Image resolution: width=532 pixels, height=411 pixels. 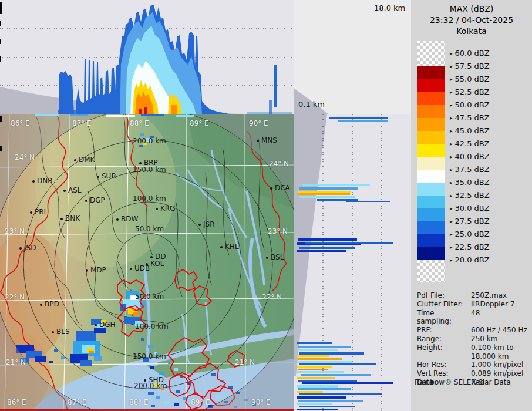 What do you see at coordinates (470, 157) in the screenshot?
I see `scale-tick-label: ▸40.0 dBZ` at bounding box center [470, 157].